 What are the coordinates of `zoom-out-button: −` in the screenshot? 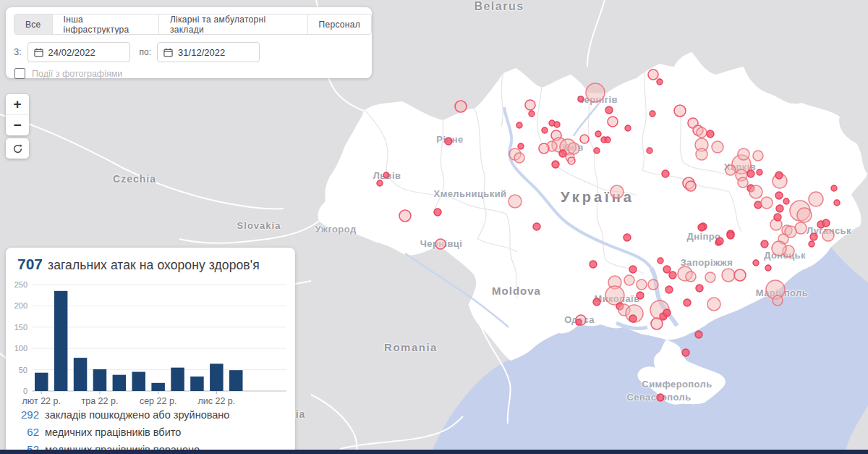 It's located at (17, 125).